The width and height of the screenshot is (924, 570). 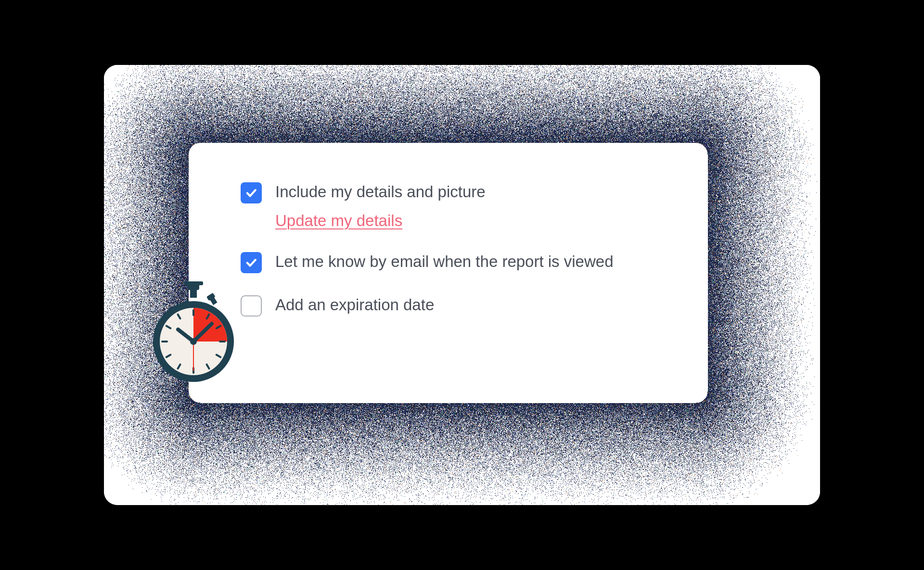 What do you see at coordinates (450, 262) in the screenshot?
I see `option-email-notify-row: Let me know by email when the report is …` at bounding box center [450, 262].